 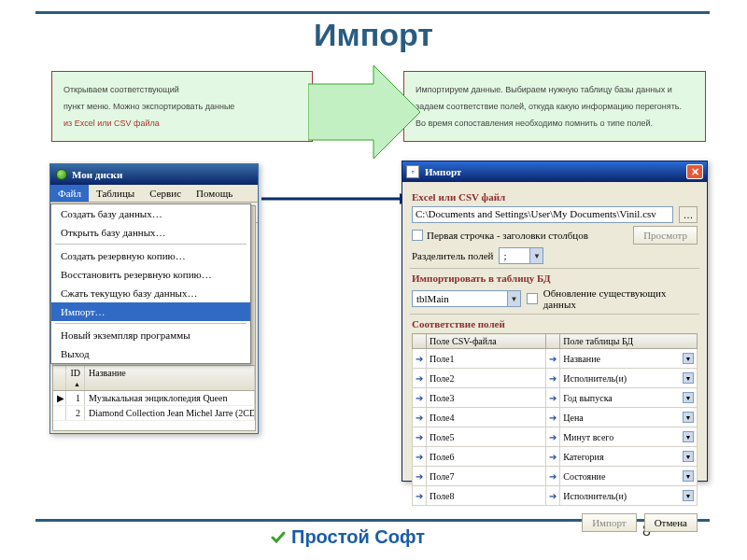 What do you see at coordinates (278, 538) in the screenshot?
I see `checkmark-icon` at bounding box center [278, 538].